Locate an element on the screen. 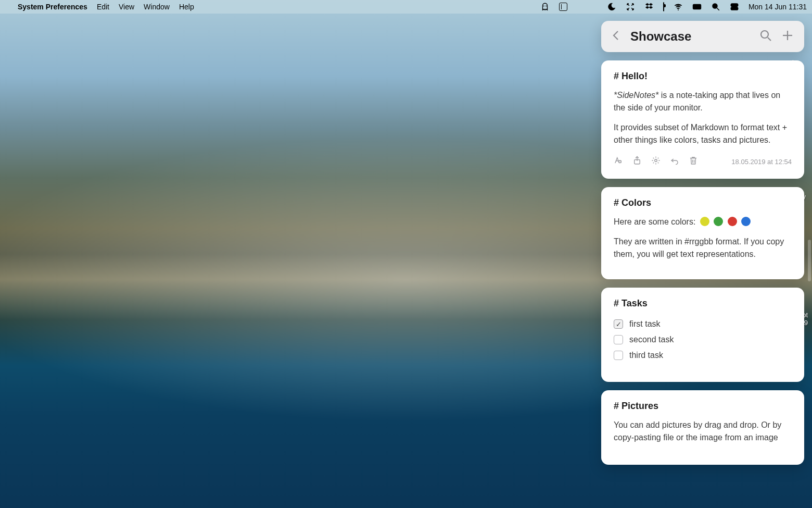 This screenshot has height=508, width=812. menubar-control-center-icon is located at coordinates (734, 7).